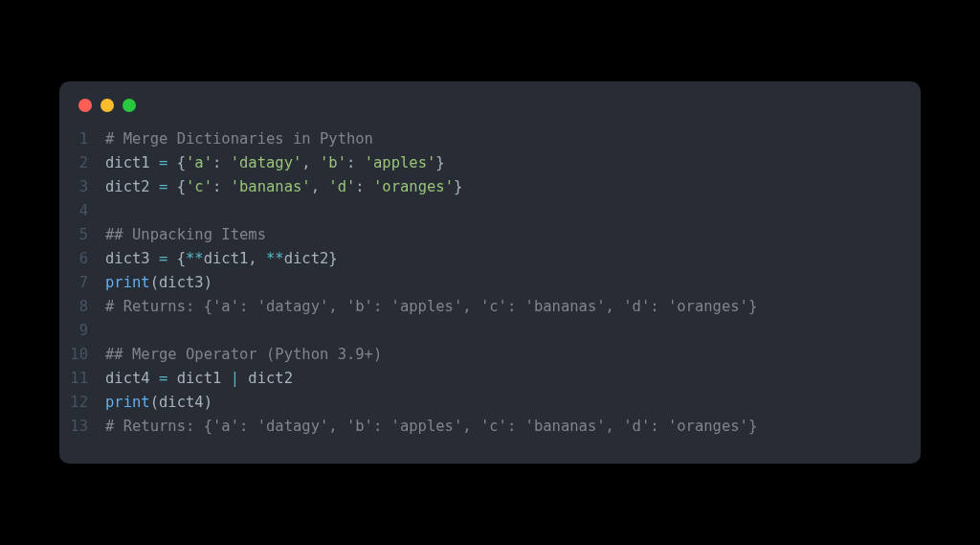  I want to click on code-line: 6dict3 = {**dict1, **dict2}, so click(490, 259).